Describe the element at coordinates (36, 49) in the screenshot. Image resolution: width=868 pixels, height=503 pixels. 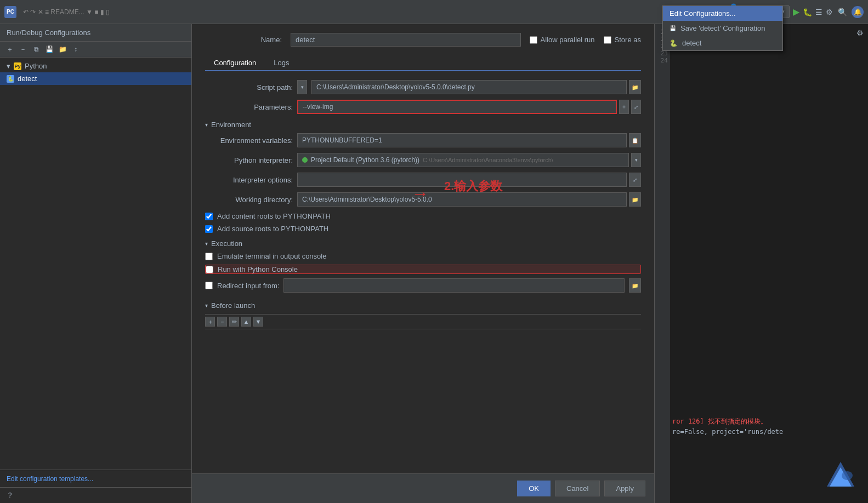
I see `copy-config-button: ⧉` at that location.